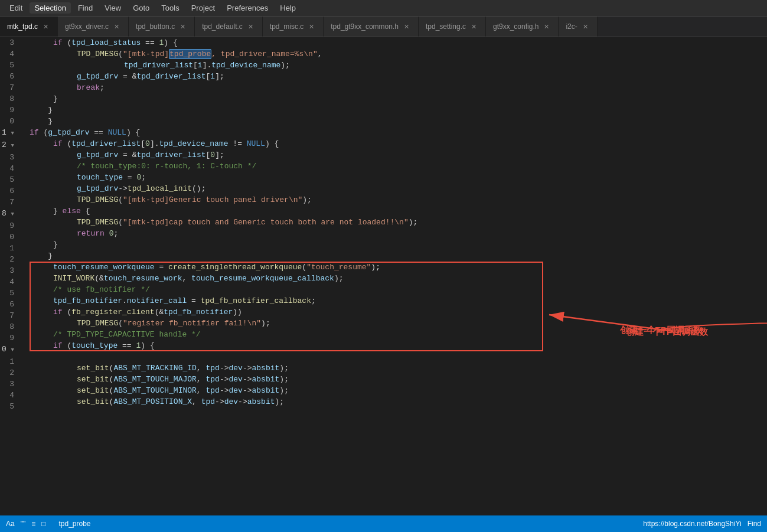  I want to click on code-line: if (tpd_driver_list[0].tpd_device_name !…, so click(398, 144).